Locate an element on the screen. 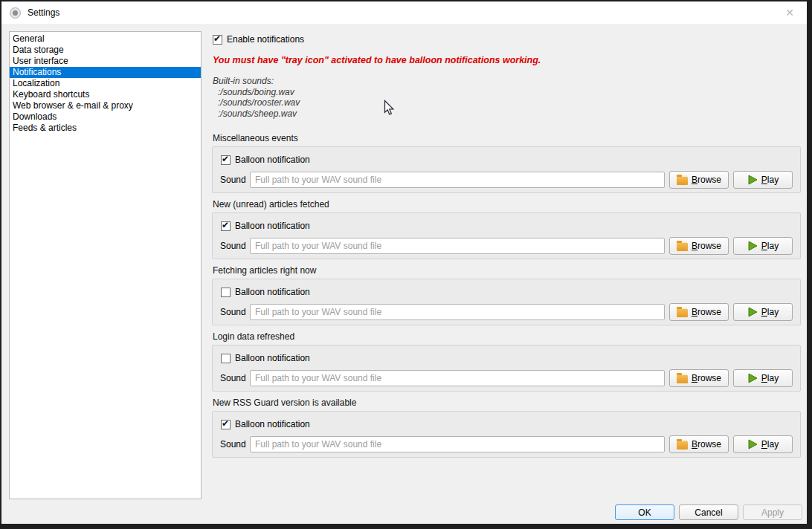 The image size is (812, 529). section-title: New RSS Guard version is available is located at coordinates (506, 403).